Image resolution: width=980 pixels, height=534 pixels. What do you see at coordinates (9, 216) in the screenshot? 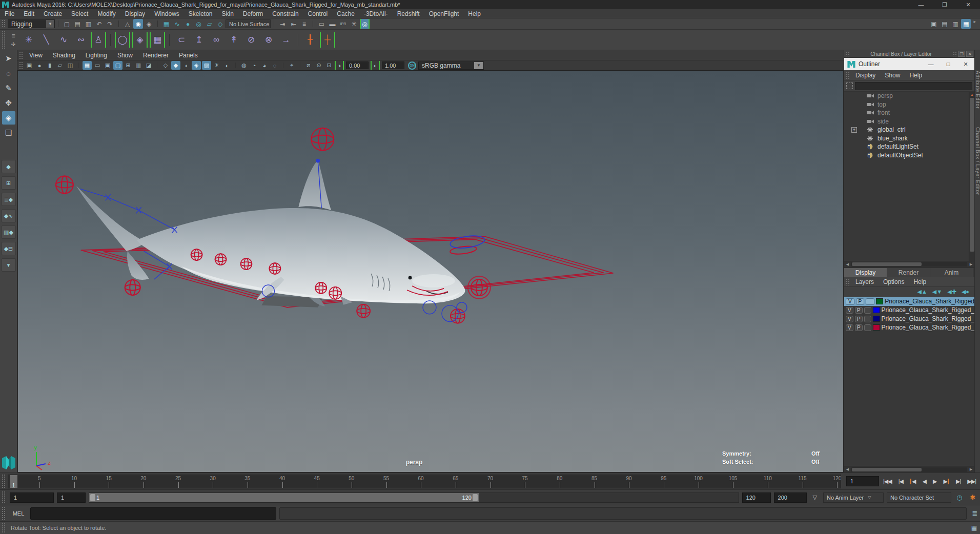
I see `layout-persp-graph: ◆∿` at bounding box center [9, 216].